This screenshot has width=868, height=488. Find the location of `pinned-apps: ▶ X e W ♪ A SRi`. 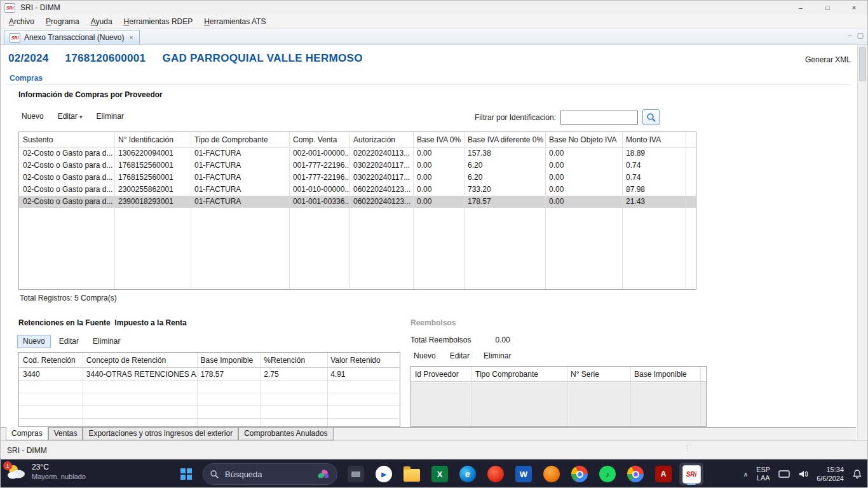

pinned-apps: ▶ X e W ♪ A SRi is located at coordinates (524, 474).